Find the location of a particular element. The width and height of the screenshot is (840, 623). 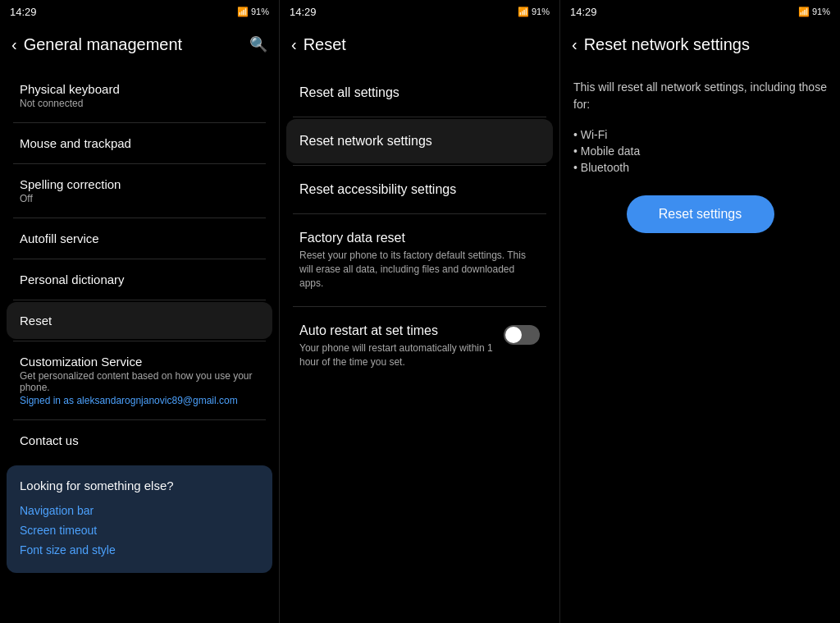

auto-restart-title: Auto restart at set times is located at coordinates (402, 331).